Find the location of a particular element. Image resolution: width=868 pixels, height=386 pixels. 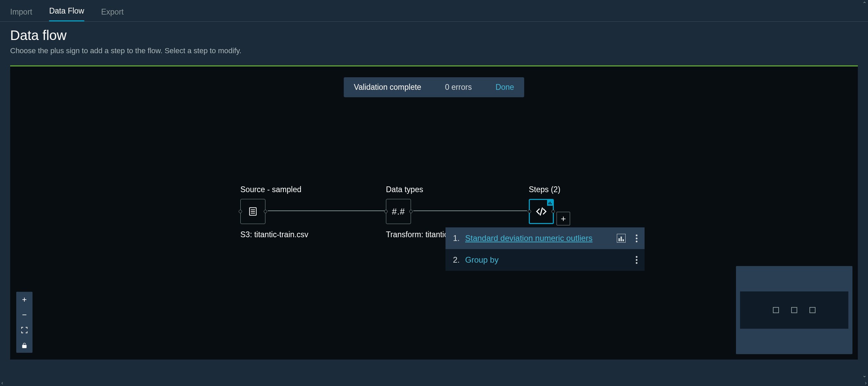

node-datatypes-subtitle: Transform: titantic is located at coordinates (417, 235).